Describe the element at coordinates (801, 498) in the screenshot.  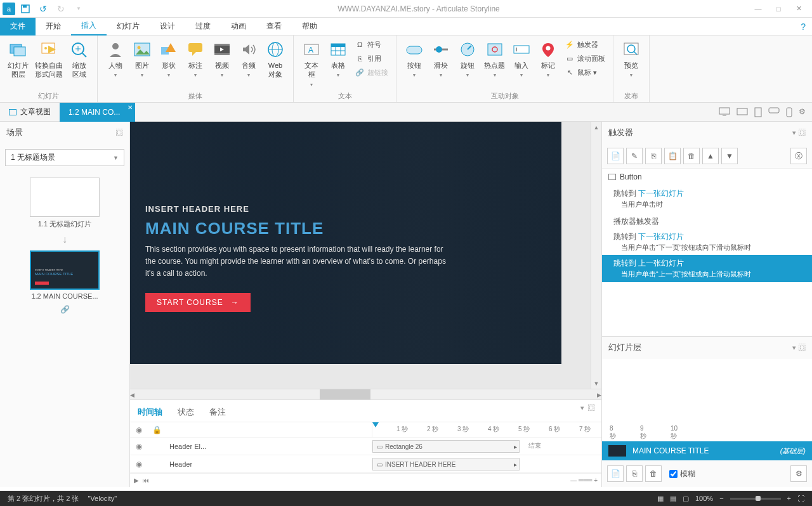
I see `fit-button: ⛶` at that location.